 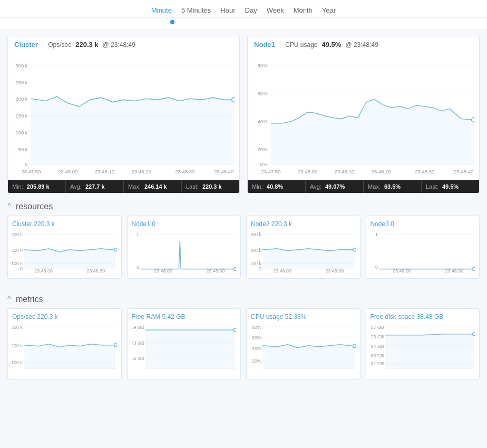 I want to click on svg-text: 1.86 GB, so click(x=138, y=359).